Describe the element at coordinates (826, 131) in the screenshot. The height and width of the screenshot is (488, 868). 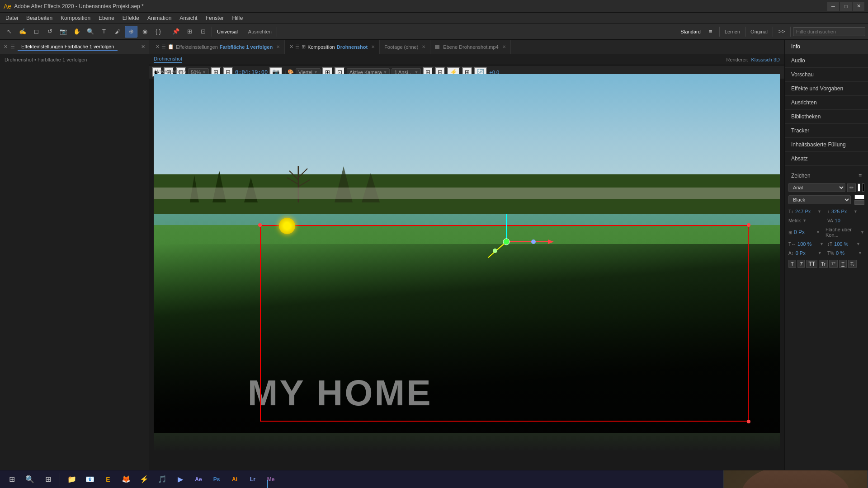
I see `panel-item-tracker: Tracker` at that location.